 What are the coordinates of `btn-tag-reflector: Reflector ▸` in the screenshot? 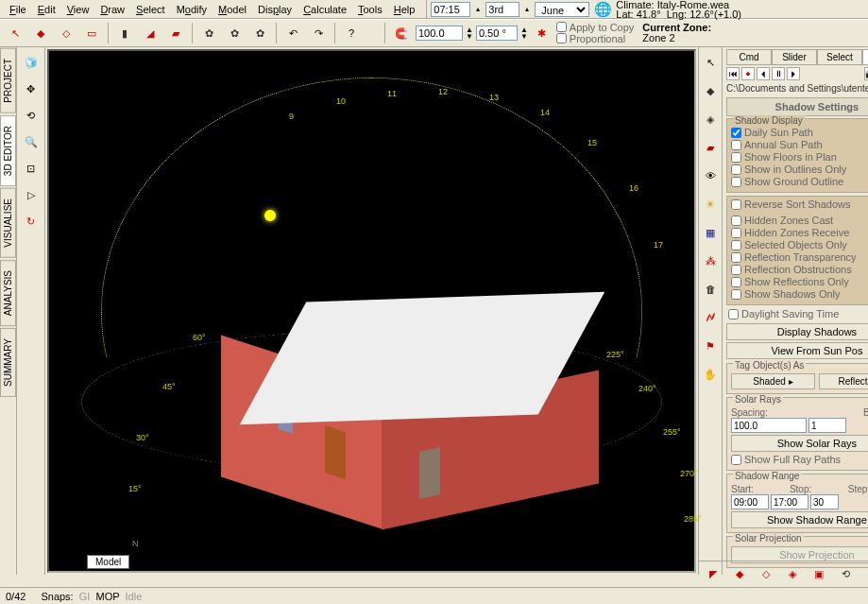 It's located at (843, 382).